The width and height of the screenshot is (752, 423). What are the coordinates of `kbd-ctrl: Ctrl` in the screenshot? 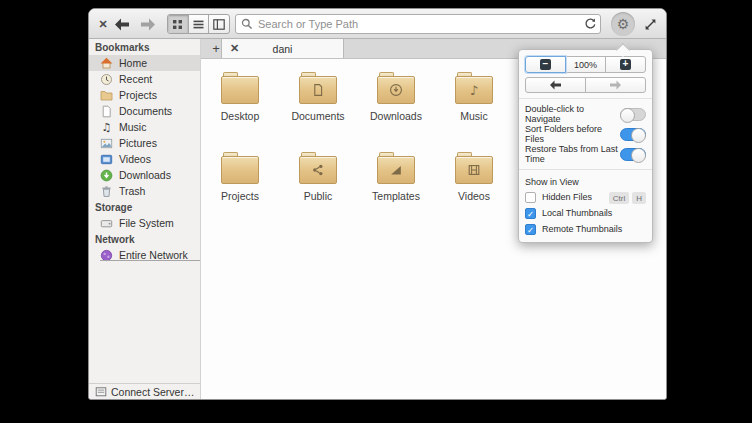 It's located at (619, 198).